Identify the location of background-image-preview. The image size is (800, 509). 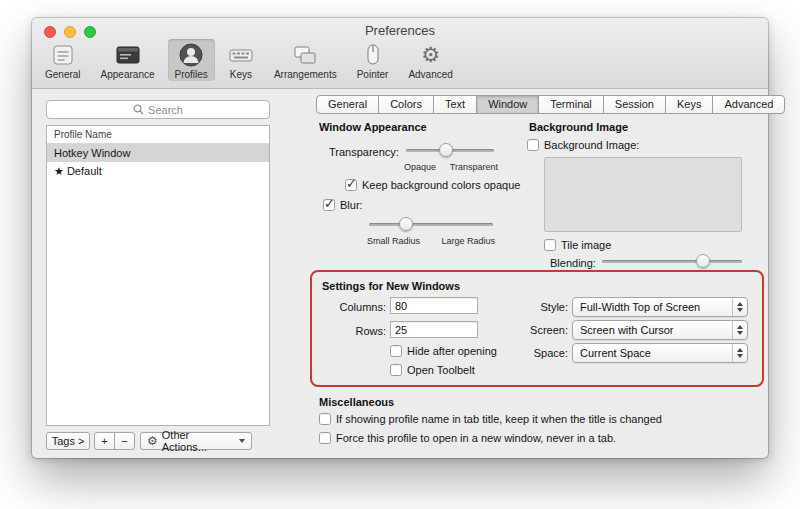
(643, 194).